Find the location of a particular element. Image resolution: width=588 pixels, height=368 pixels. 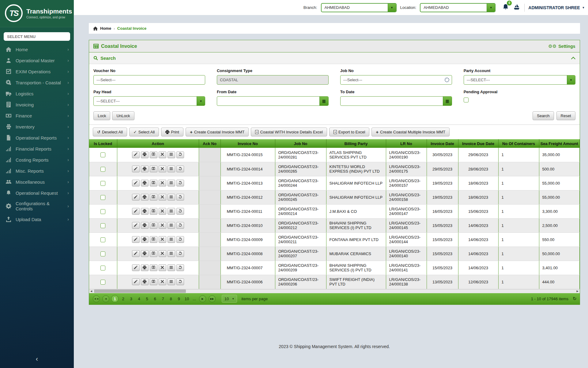

page-size-select: 10 ▼ is located at coordinates (229, 299).